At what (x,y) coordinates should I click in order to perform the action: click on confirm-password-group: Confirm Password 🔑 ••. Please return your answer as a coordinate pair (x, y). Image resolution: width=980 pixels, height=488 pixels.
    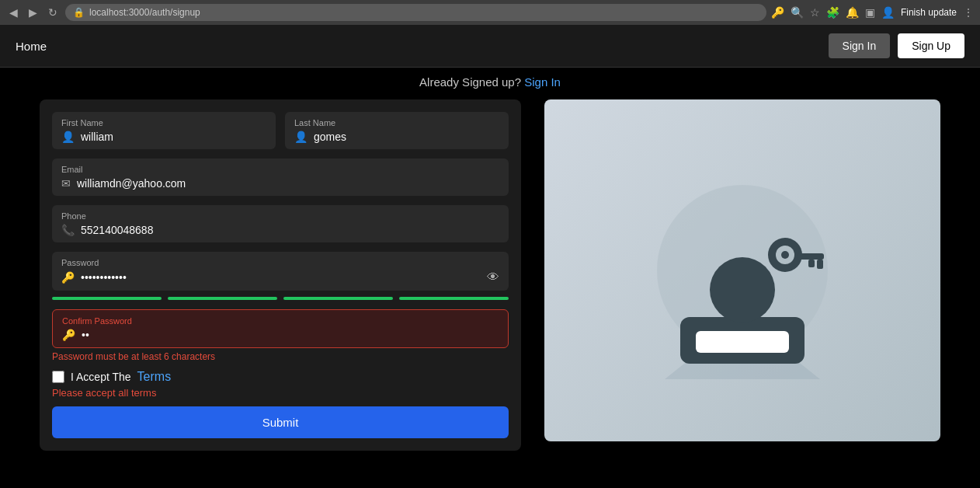
    Looking at the image, I should click on (280, 329).